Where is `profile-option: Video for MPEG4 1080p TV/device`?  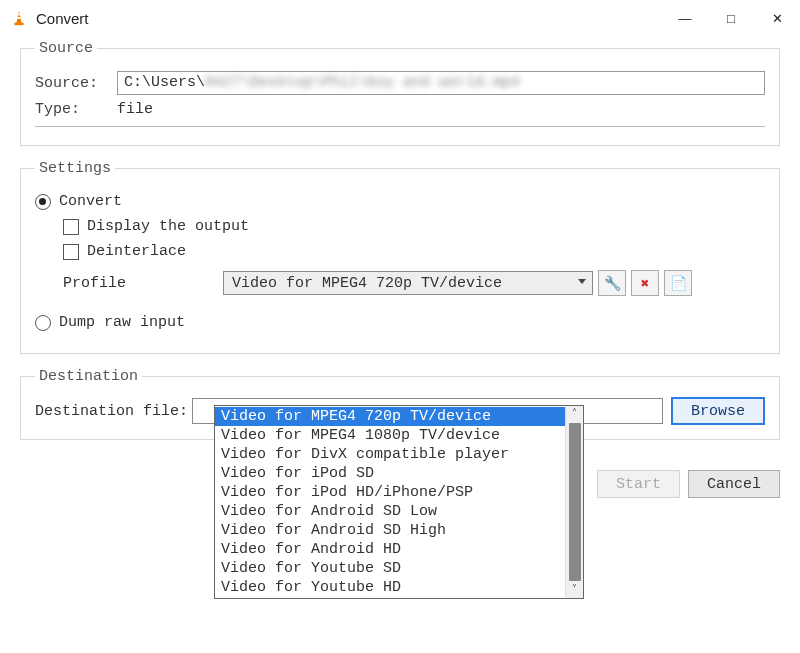 profile-option: Video for MPEG4 1080p TV/device is located at coordinates (390, 436).